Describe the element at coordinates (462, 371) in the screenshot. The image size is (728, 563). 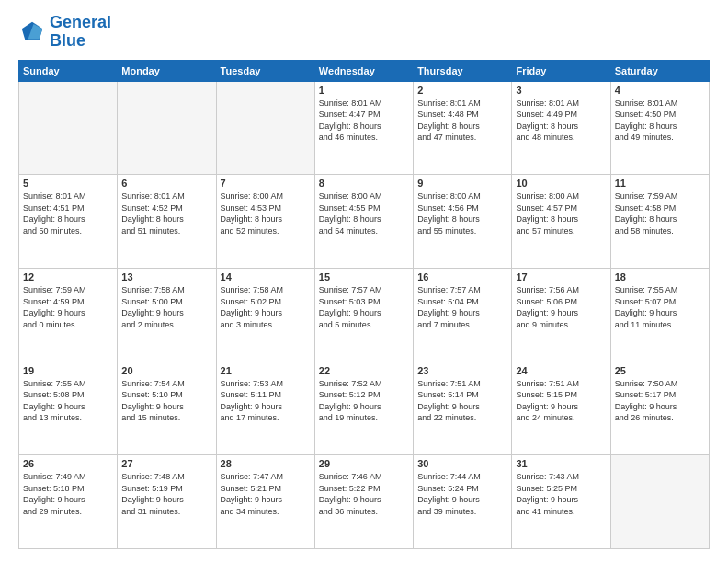
I see `day-number: 23` at that location.